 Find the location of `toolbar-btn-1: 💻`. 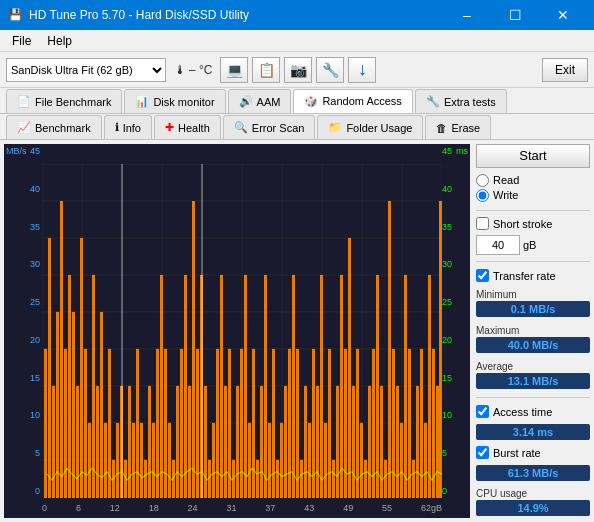

toolbar-btn-1: 💻 is located at coordinates (234, 70).